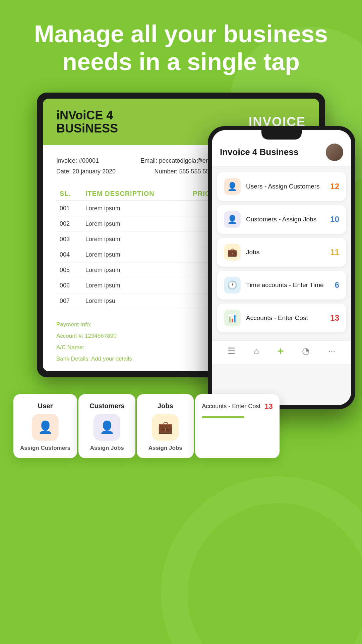 This screenshot has height=644, width=362. Describe the element at coordinates (166, 406) in the screenshot. I see `jobs-card-title: Jobs` at that location.